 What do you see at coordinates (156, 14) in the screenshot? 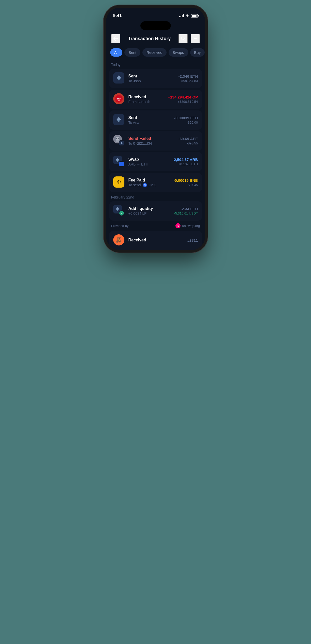
I see `status-bar: 9:41` at bounding box center [156, 14].